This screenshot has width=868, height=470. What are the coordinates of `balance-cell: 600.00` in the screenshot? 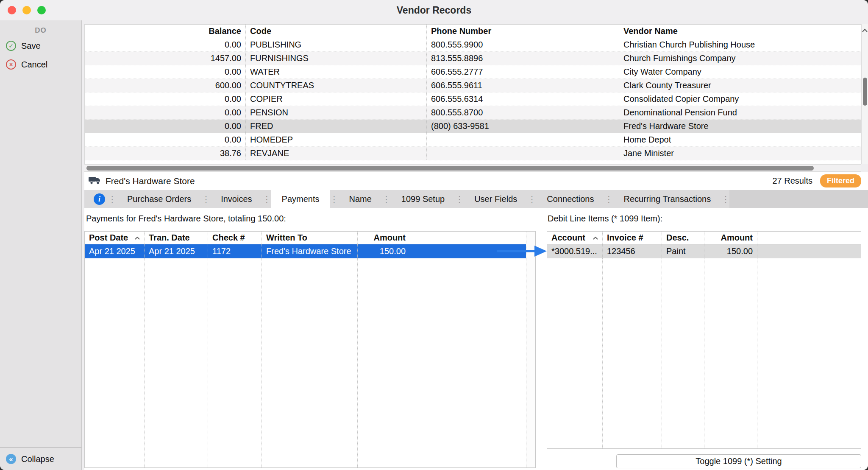 It's located at (165, 86).